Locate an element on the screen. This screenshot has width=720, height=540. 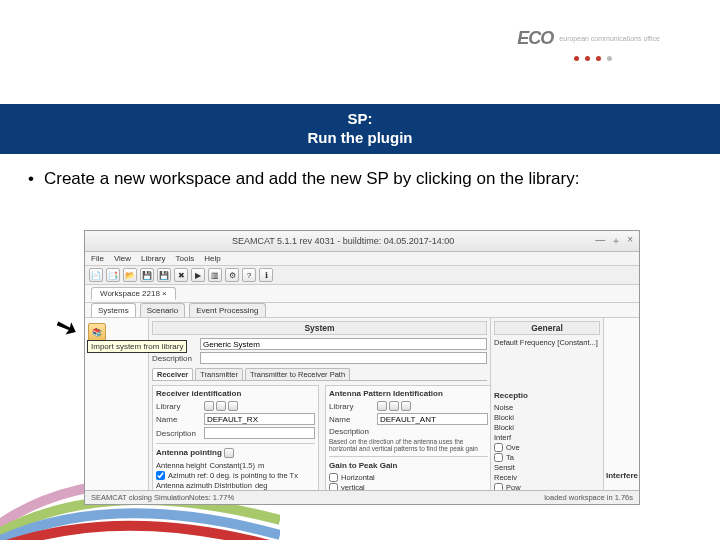
menu-file: File is located at coordinates (98, 258).